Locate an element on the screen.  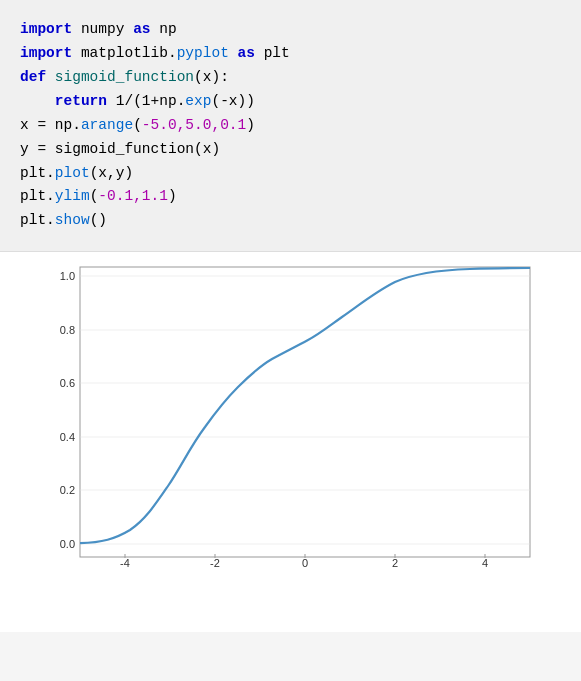
svg-text: -4 is located at coordinates (125, 563).